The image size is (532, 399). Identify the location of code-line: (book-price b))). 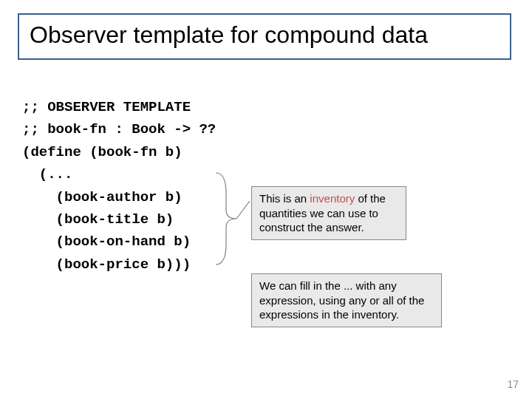
(106, 265).